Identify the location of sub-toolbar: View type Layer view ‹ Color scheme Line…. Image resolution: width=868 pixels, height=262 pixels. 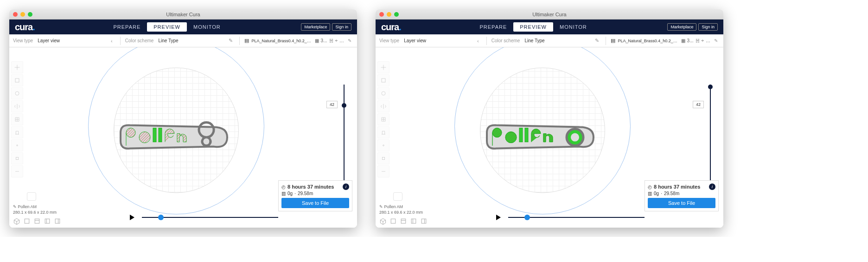
(549, 41).